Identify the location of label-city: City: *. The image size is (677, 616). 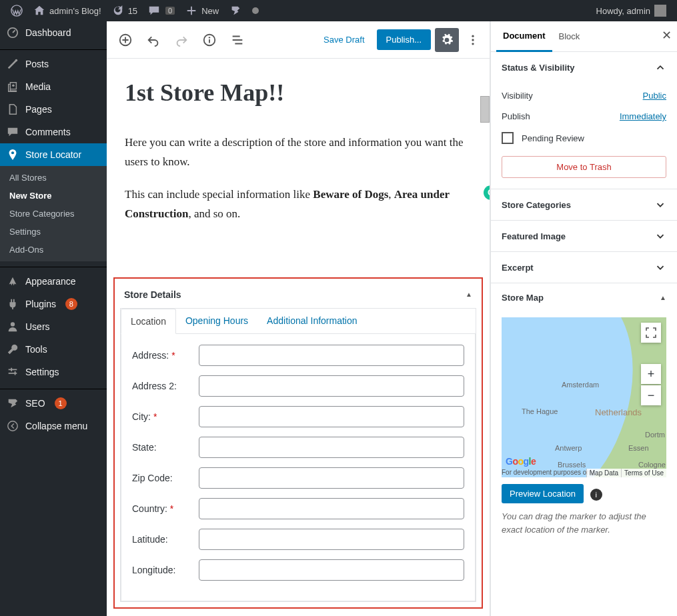
(165, 417).